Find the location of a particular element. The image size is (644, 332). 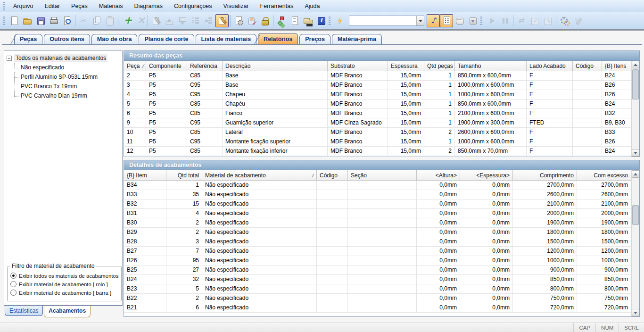

menu-item-arquivo: Arquivo is located at coordinates (23, 6).